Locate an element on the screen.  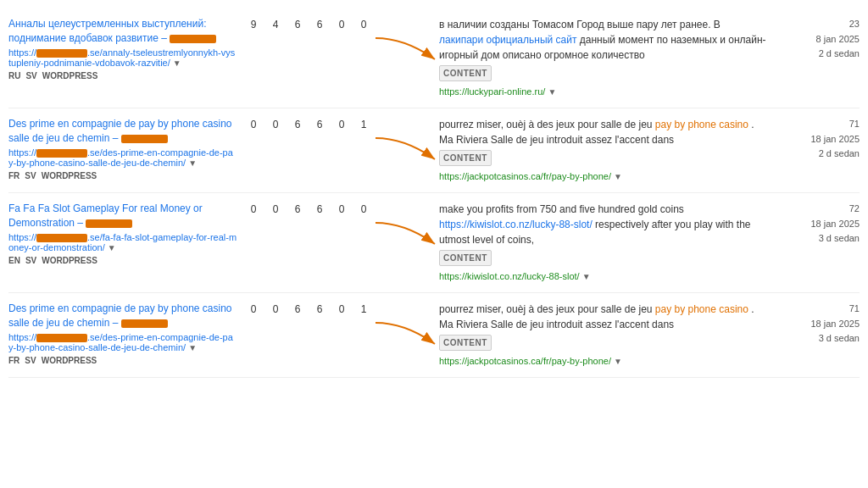
meta-num: 72 is located at coordinates (817, 209).